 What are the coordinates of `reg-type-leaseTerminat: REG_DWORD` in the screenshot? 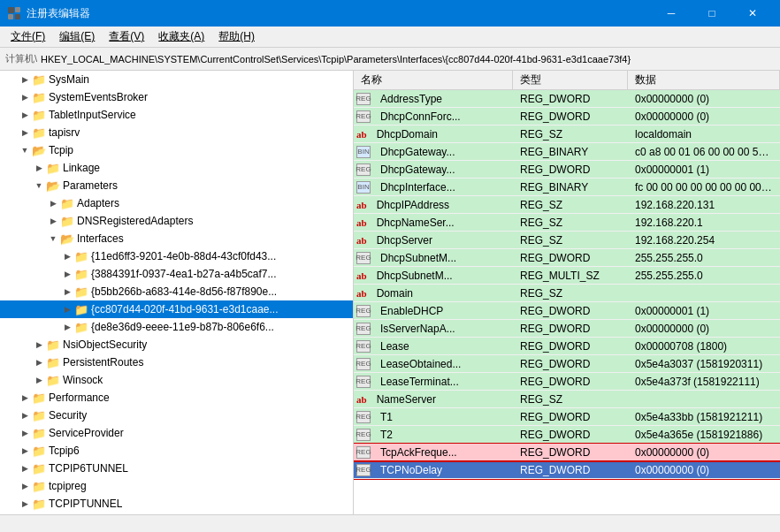 It's located at (570, 382).